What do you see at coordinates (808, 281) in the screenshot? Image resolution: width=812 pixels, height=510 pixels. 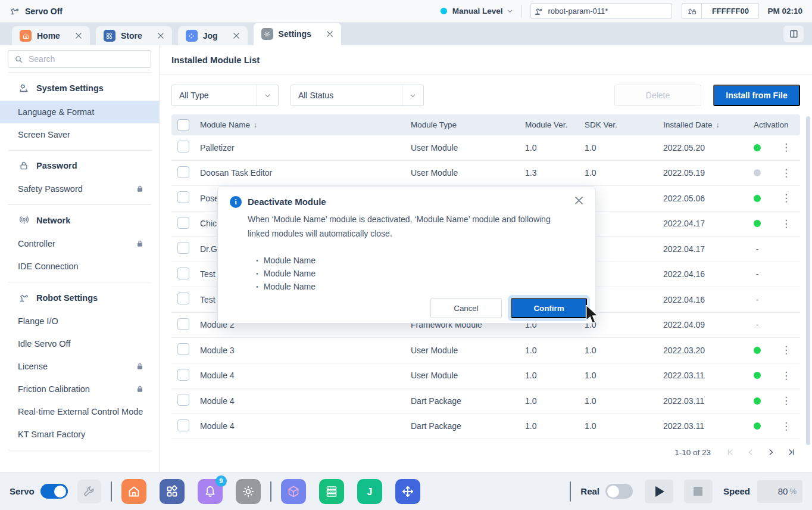 I see `vertical-scrollbar` at bounding box center [808, 281].